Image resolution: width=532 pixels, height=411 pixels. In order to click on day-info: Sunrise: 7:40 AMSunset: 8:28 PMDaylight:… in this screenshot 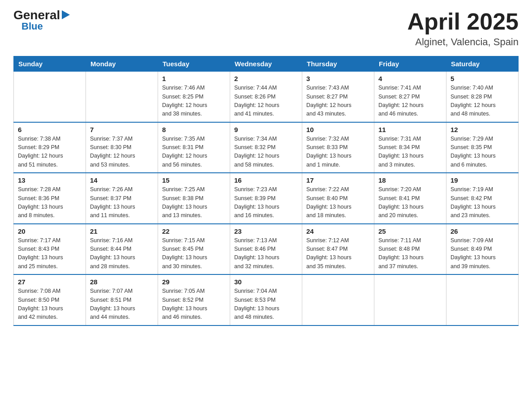, I will do `click(482, 101)`.